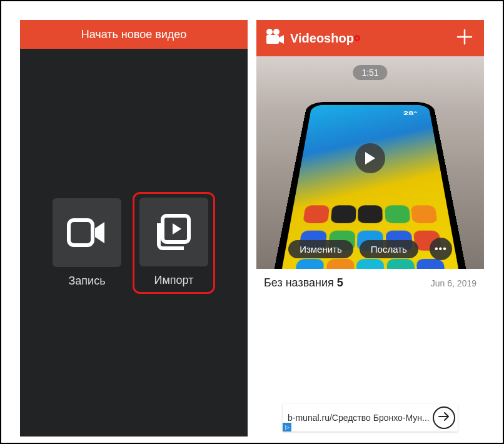  What do you see at coordinates (370, 418) in the screenshot?
I see `ad-banner: ▷ b-munal.ru/Средство Бронхо-Мун...` at bounding box center [370, 418].